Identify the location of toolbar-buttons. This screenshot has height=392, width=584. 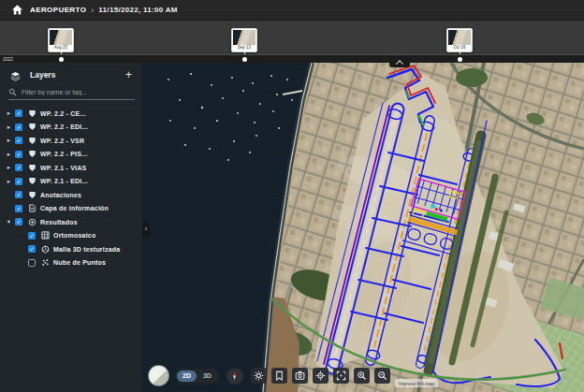
(320, 376).